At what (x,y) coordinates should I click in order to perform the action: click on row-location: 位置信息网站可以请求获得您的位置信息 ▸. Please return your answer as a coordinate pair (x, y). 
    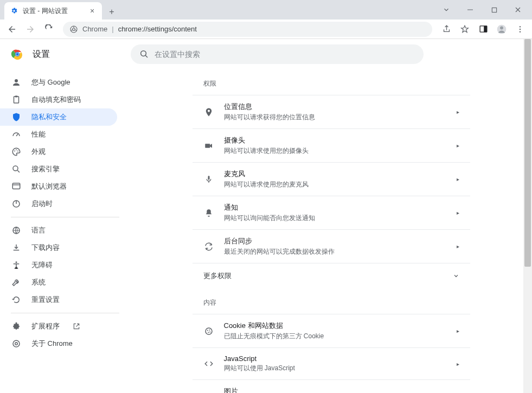
    Looking at the image, I should click on (331, 112).